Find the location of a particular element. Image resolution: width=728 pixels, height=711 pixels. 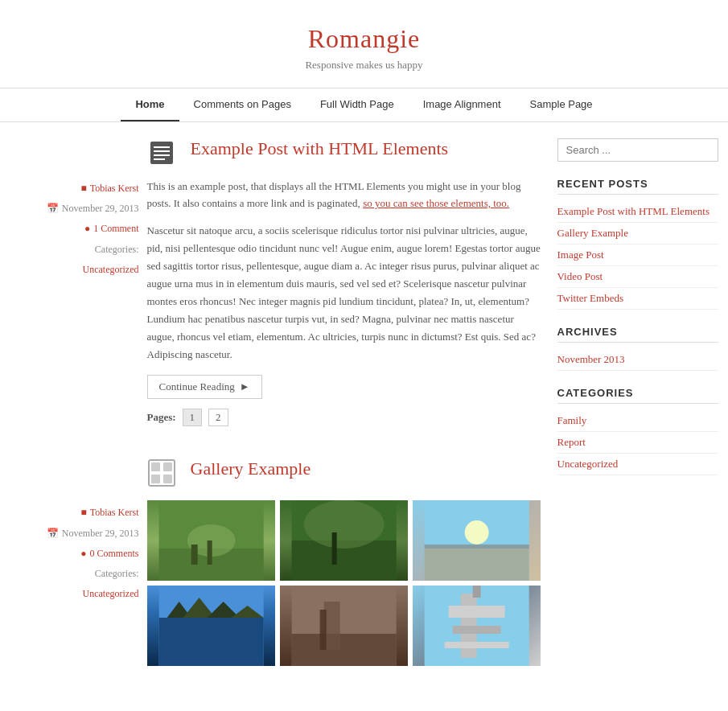

comment-icon: ● is located at coordinates (87, 228).